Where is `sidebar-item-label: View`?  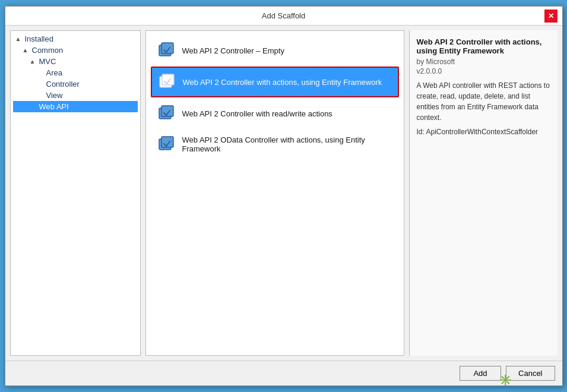 sidebar-item-label: View is located at coordinates (55, 95).